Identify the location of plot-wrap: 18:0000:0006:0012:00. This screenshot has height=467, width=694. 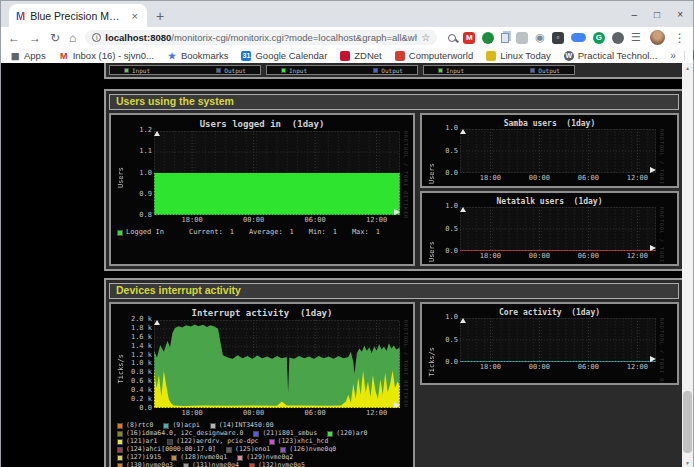
(277, 178).